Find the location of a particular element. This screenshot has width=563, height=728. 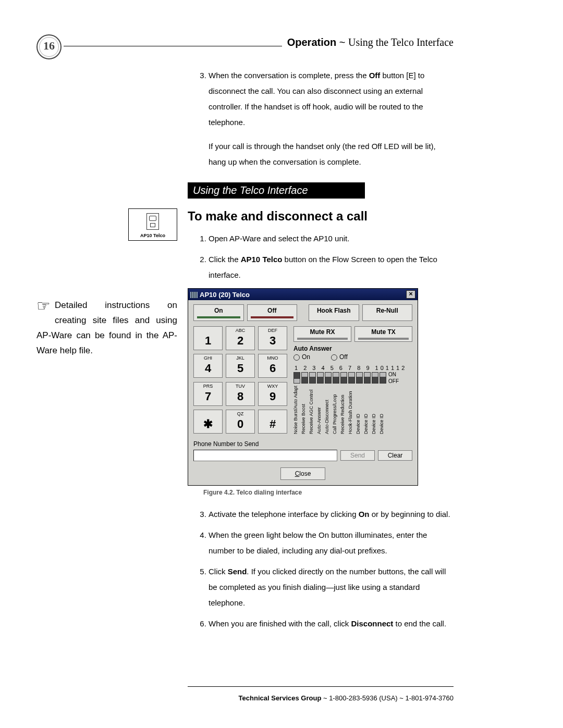

close-icon: × is located at coordinates (411, 294).